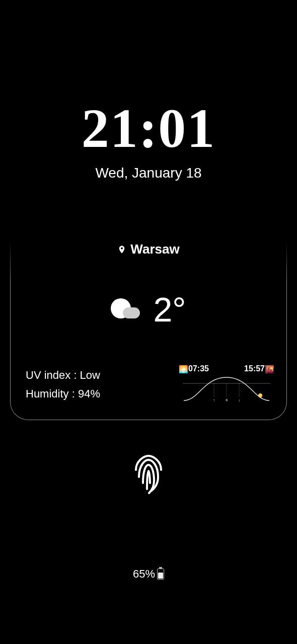  What do you see at coordinates (169, 309) in the screenshot?
I see `weather-temperature: 2°` at bounding box center [169, 309].